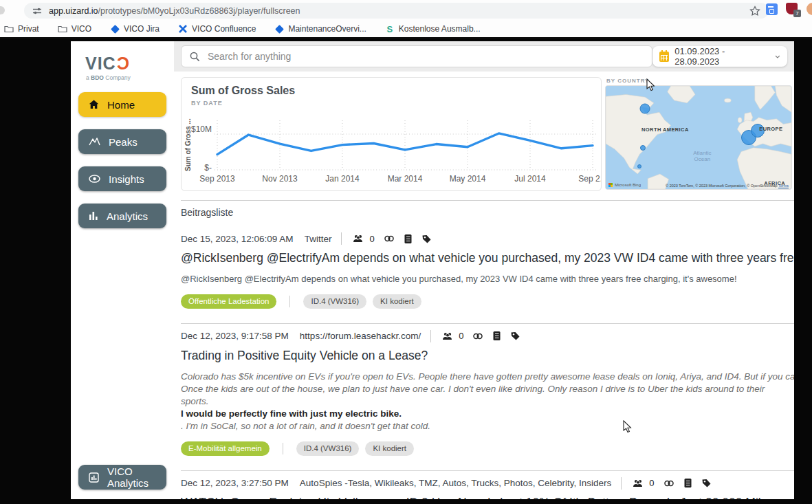  I want to click on post-body-line: Once the kids are out of the house, we p…, so click(487, 395).